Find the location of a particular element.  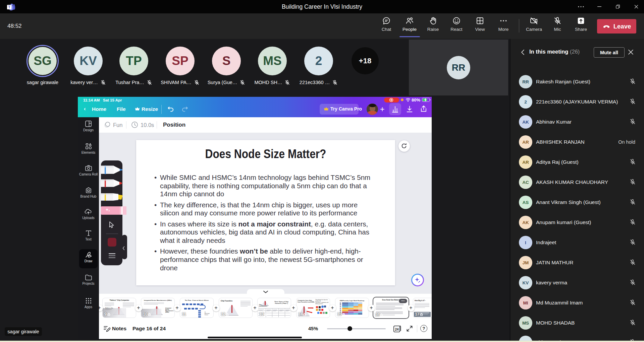

svg-text: 24 is located at coordinates (397, 330).